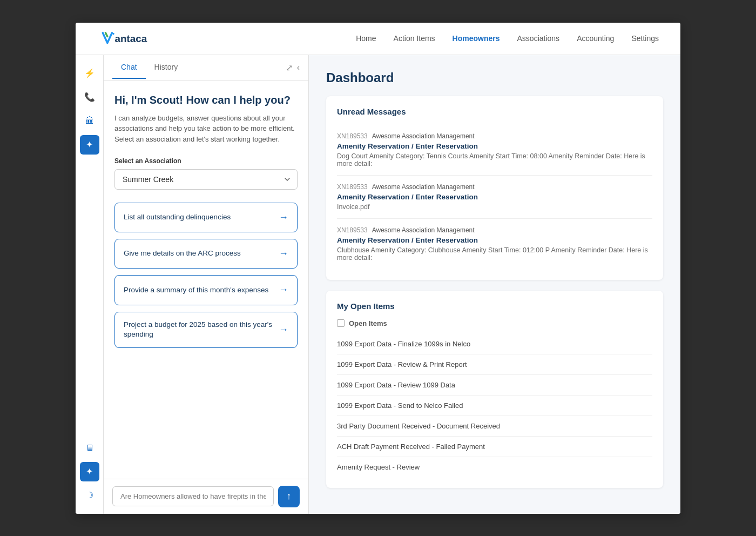 The width and height of the screenshot is (756, 536). I want to click on messages-list: XN189533 Awesome Association Management …, so click(495, 197).